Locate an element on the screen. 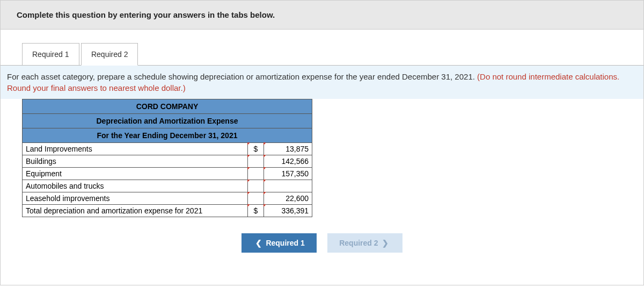  tab-label: Required 2 is located at coordinates (109, 54).